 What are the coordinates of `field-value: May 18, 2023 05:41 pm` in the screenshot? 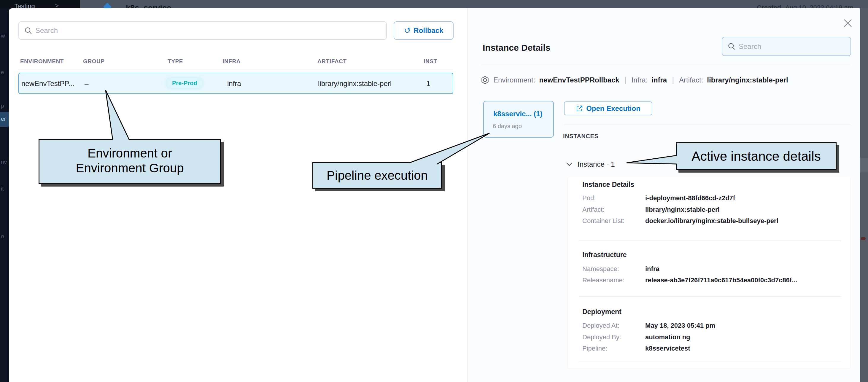 It's located at (680, 325).